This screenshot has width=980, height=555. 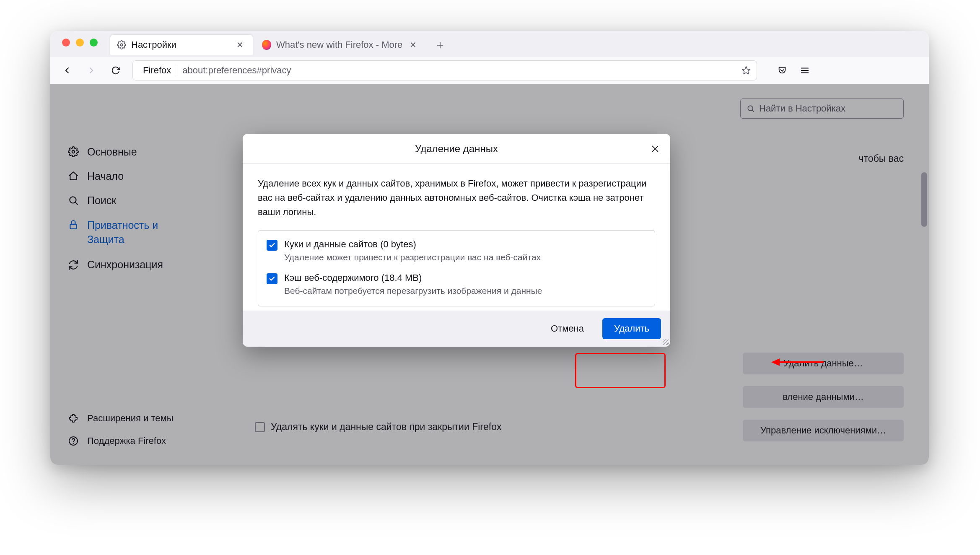 What do you see at coordinates (158, 70) in the screenshot?
I see `urlbar-identity: Firefox` at bounding box center [158, 70].